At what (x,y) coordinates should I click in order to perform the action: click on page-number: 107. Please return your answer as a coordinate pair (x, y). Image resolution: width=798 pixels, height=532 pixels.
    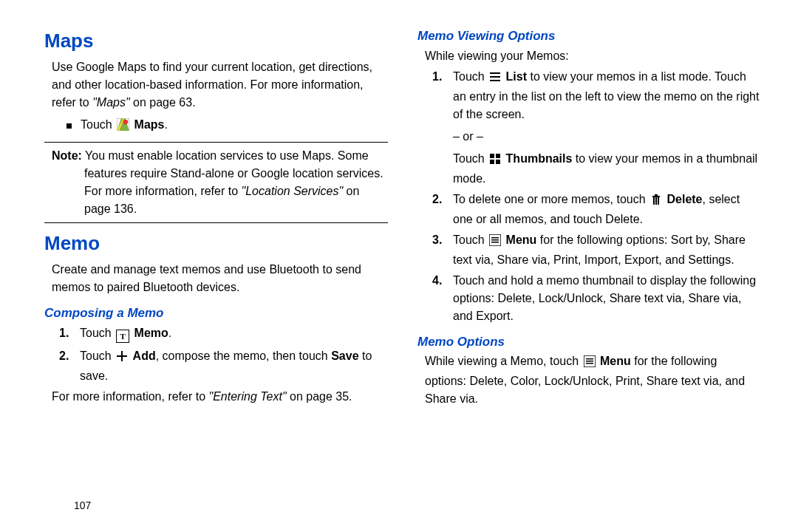
    Looking at the image, I should click on (83, 505).